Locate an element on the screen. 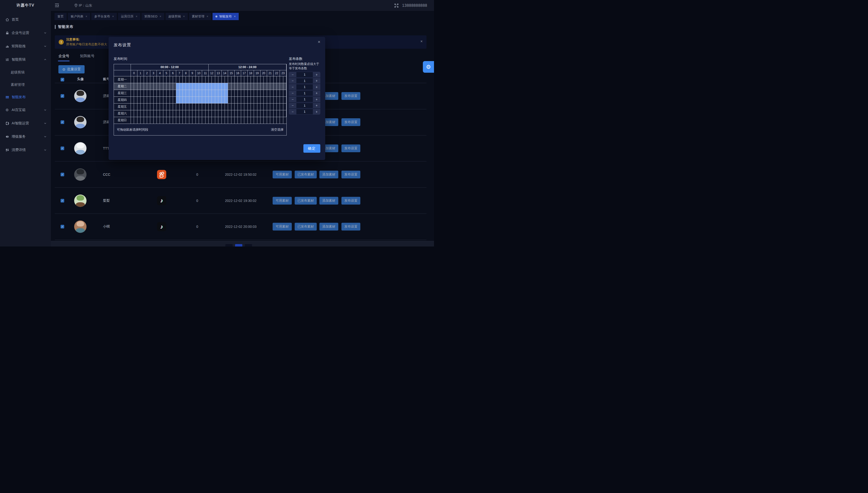 Image resolution: width=868 pixels, height=493 pixels. batch-settings-button: ⚙ 批量设置 is located at coordinates (72, 69).